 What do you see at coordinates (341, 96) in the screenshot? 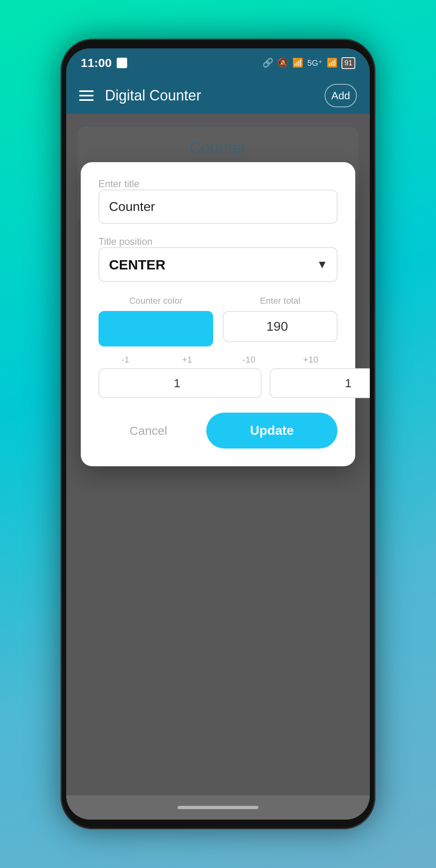
I see `add-counter-button: Add` at bounding box center [341, 96].